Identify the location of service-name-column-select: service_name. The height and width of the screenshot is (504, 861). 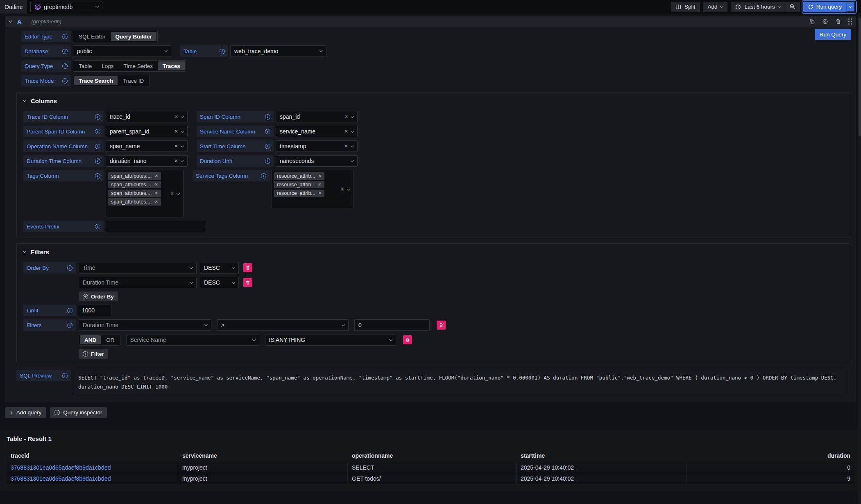
(317, 131).